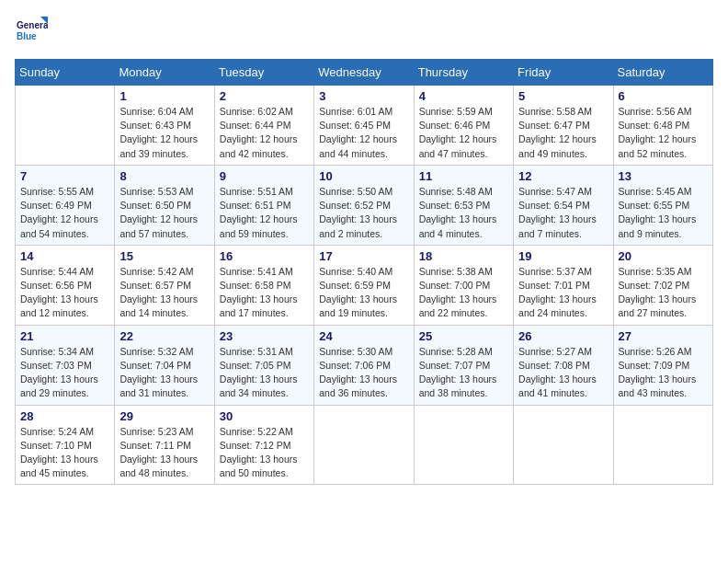 The height and width of the screenshot is (563, 728). What do you see at coordinates (463, 337) in the screenshot?
I see `day-number: 25` at bounding box center [463, 337].